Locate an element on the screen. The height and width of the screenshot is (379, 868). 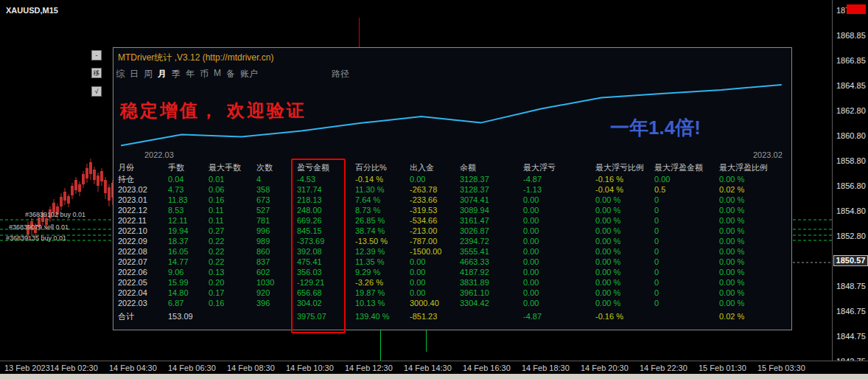
table-row: 2022.0714.770.22837475.4111.35 %0.004663… is located at coordinates (454, 262).